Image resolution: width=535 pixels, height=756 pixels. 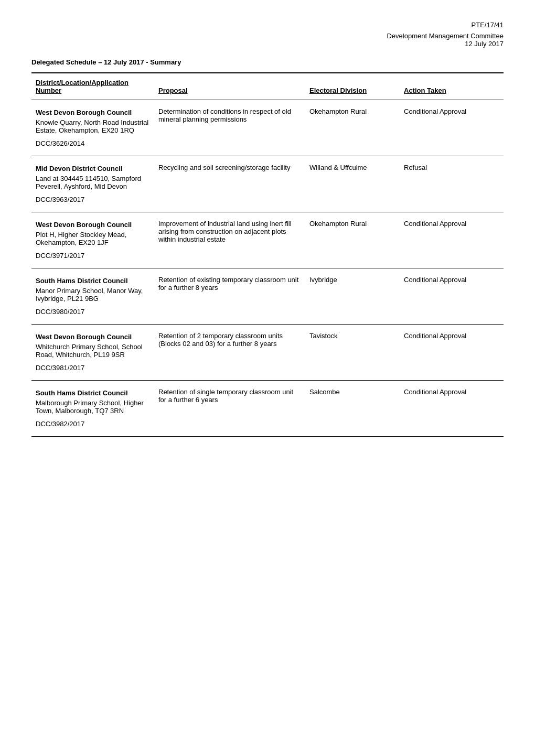 I want to click on district-cell: West Devon Borough Council Knowle Quarry…, so click(x=93, y=128).